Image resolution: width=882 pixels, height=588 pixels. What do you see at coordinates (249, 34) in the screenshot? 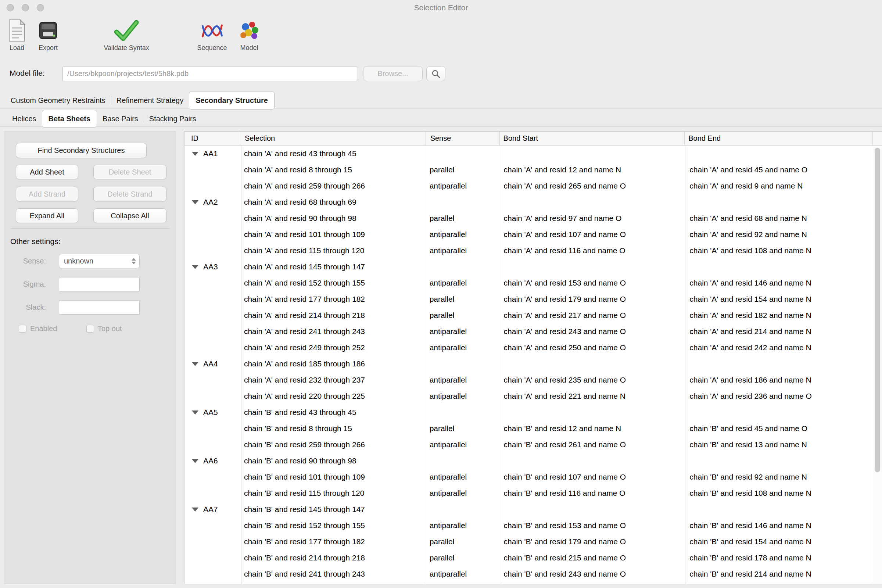
I see `model-button: Model` at bounding box center [249, 34].